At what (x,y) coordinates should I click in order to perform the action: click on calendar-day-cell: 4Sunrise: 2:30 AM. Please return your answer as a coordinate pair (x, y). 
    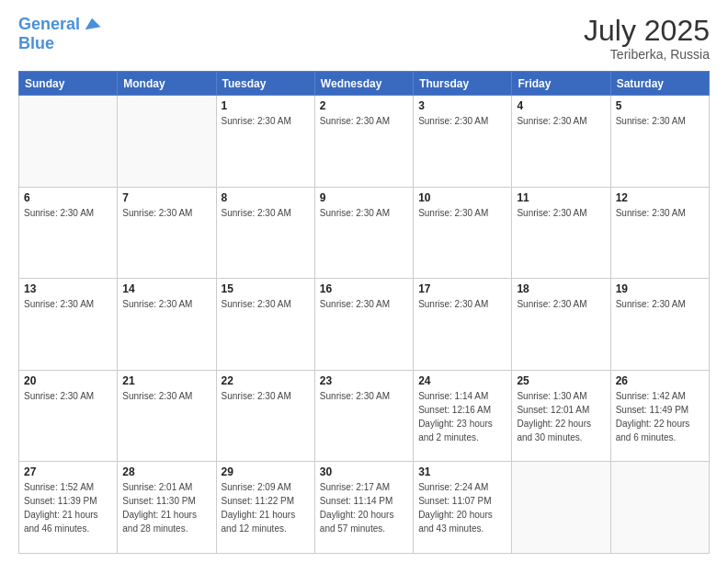
    Looking at the image, I should click on (561, 142).